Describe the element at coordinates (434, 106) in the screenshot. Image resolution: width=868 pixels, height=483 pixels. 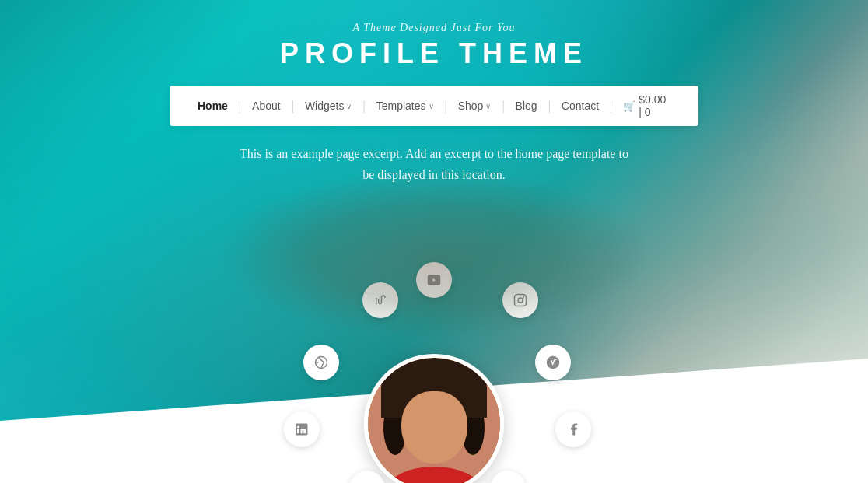
I see `nav-items-list: Home About Widgets∨ Templates∨ Shop∨ Blo…` at that location.